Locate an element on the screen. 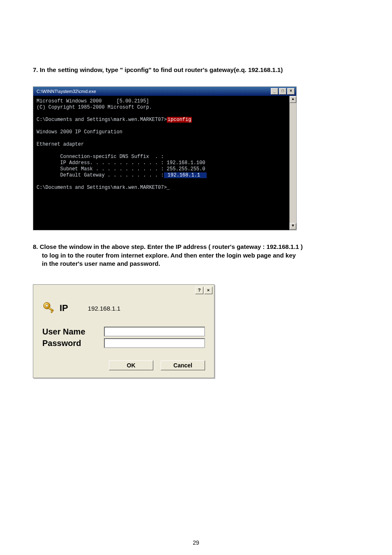 This screenshot has height=555, width=392. cmd-title: C:\WINNT\system32\cmd.exe is located at coordinates (66, 91).